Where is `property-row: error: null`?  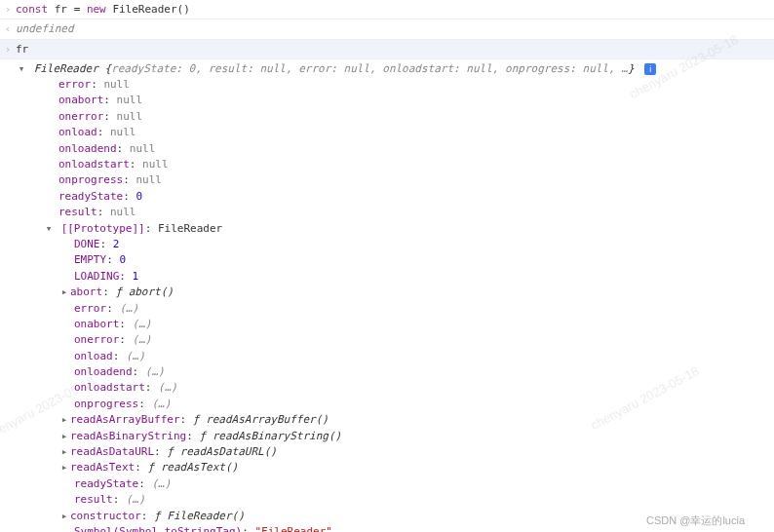 property-row: error: null is located at coordinates (389, 85).